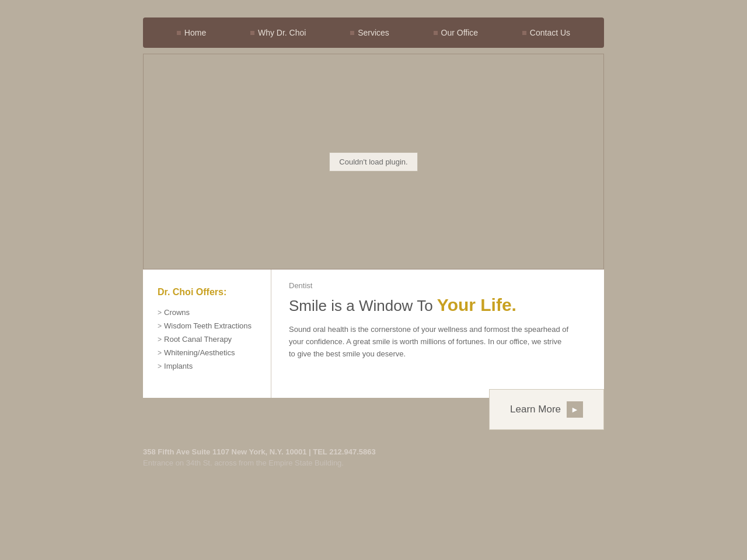 The image size is (747, 560). I want to click on nav-contact-us: Contact Us, so click(546, 33).